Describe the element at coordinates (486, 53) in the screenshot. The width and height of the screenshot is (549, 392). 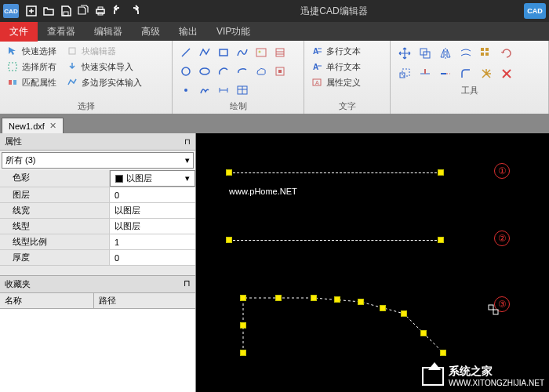
I see `array-tool-icon` at that location.